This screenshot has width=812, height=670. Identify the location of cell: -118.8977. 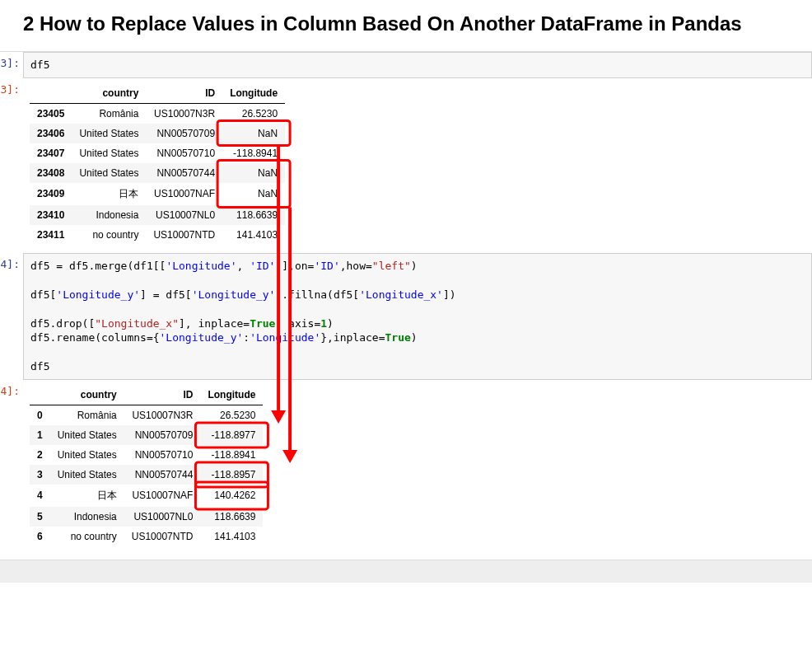
(231, 435).